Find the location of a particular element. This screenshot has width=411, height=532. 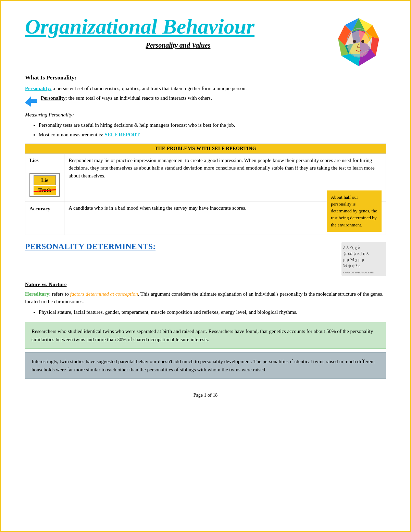

title-subtitle-area: Organizational Behaviour Personality and… is located at coordinates (178, 35).